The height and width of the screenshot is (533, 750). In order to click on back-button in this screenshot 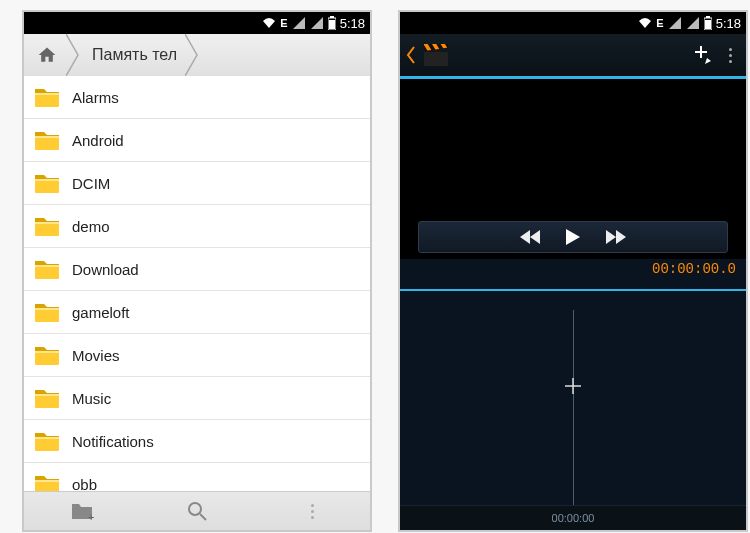, I will do `click(411, 55)`.